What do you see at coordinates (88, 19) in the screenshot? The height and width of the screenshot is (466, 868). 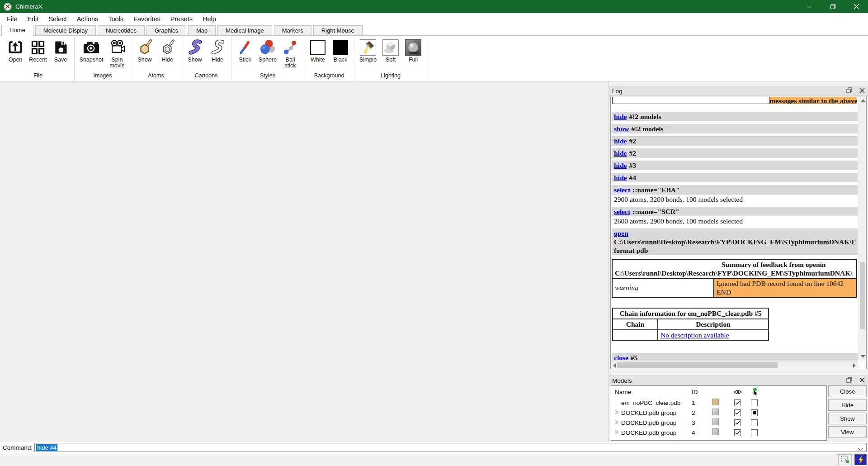 I see `menu-actions: Actions` at bounding box center [88, 19].